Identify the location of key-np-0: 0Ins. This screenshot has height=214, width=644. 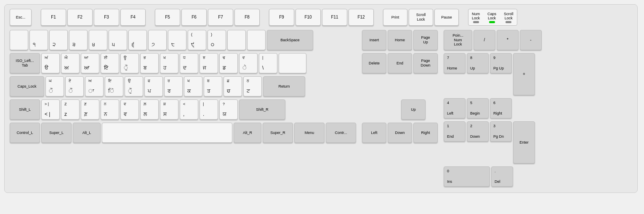
(467, 177).